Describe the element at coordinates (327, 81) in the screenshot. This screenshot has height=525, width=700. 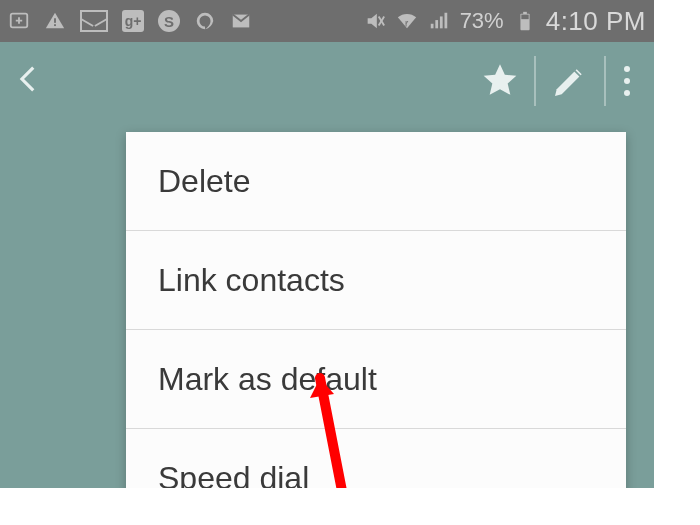
I see `action-bar` at that location.